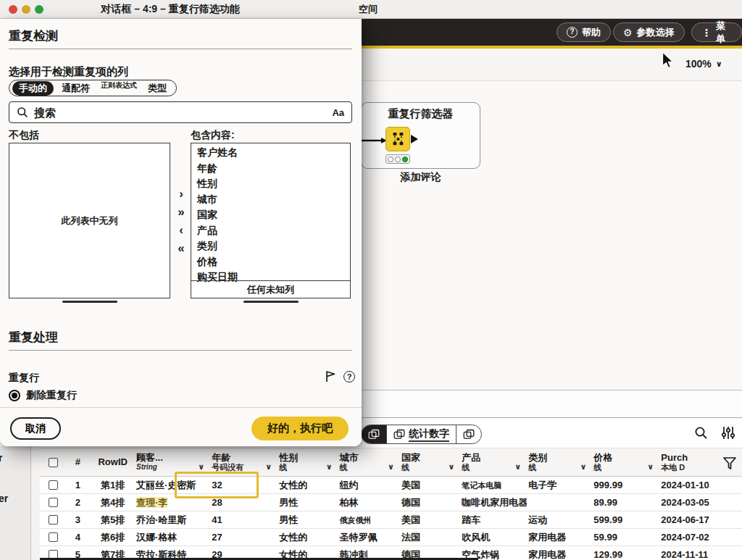 The height and width of the screenshot is (560, 742). Describe the element at coordinates (112, 462) in the screenshot. I see `column-header-rowid: RowID` at that location.